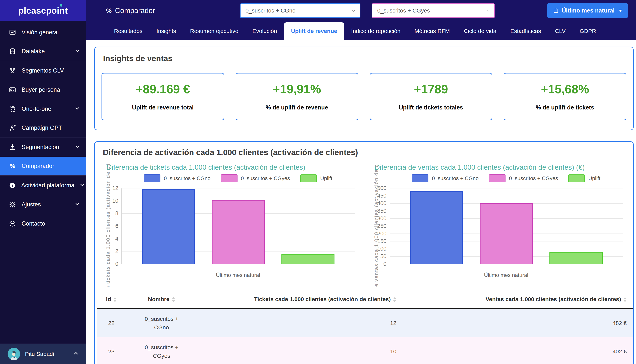 This screenshot has width=636, height=364. I want to click on tab-resultados: Resultados, so click(128, 31).